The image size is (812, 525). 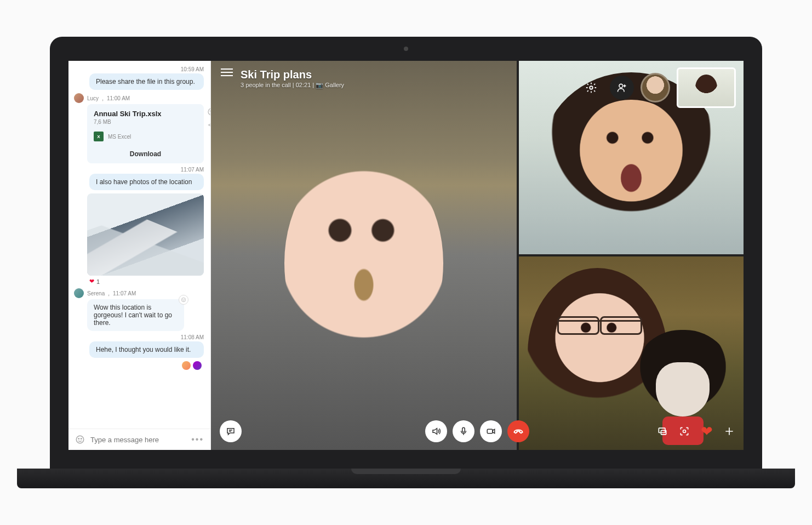 What do you see at coordinates (138, 170) in the screenshot?
I see `timestamp: 11:07 AM` at bounding box center [138, 170].